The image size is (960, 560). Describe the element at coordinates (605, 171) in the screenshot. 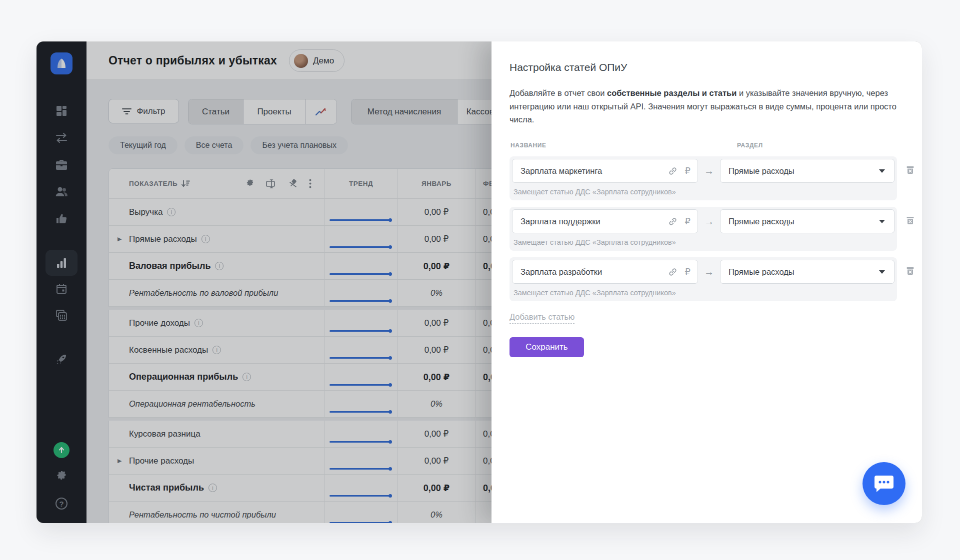

I see `article-name-input: Зарплата маркетинга ₽` at that location.